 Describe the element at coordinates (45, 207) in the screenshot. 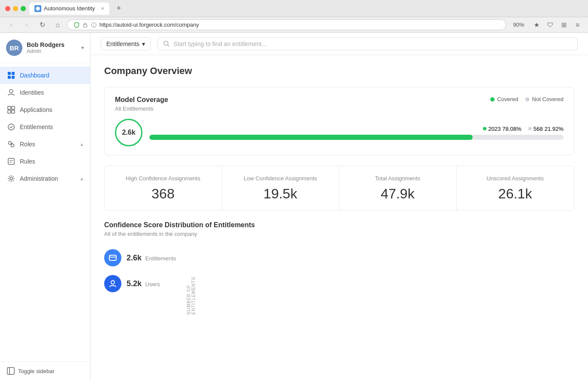

I see `sidebar: BR Bob Rodgers Admin ▾ Dashboard Identit…` at that location.